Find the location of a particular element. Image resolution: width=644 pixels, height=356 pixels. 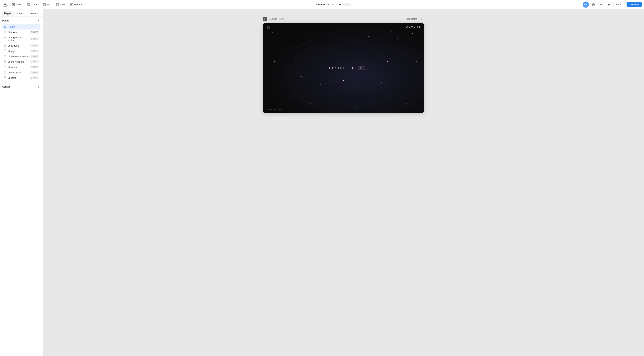

preview-center-title: COSMOE UI is located at coordinates (343, 68).